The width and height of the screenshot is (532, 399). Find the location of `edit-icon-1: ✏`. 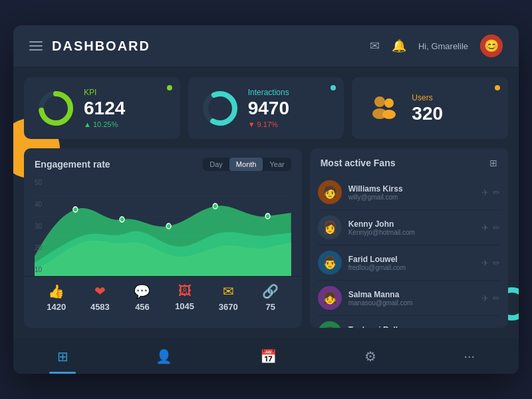

edit-icon-1: ✏ is located at coordinates (496, 193).